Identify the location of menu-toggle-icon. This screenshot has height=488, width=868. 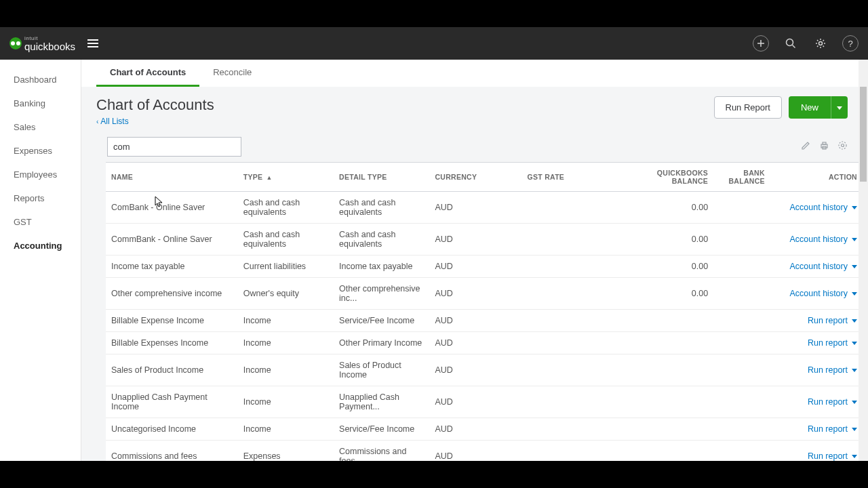
(93, 43).